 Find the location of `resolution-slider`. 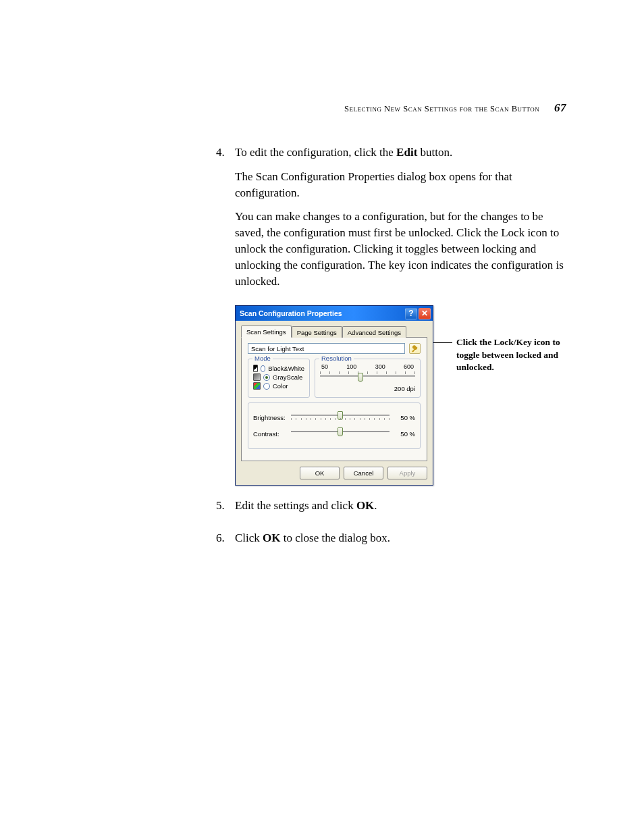

resolution-slider is located at coordinates (367, 376).